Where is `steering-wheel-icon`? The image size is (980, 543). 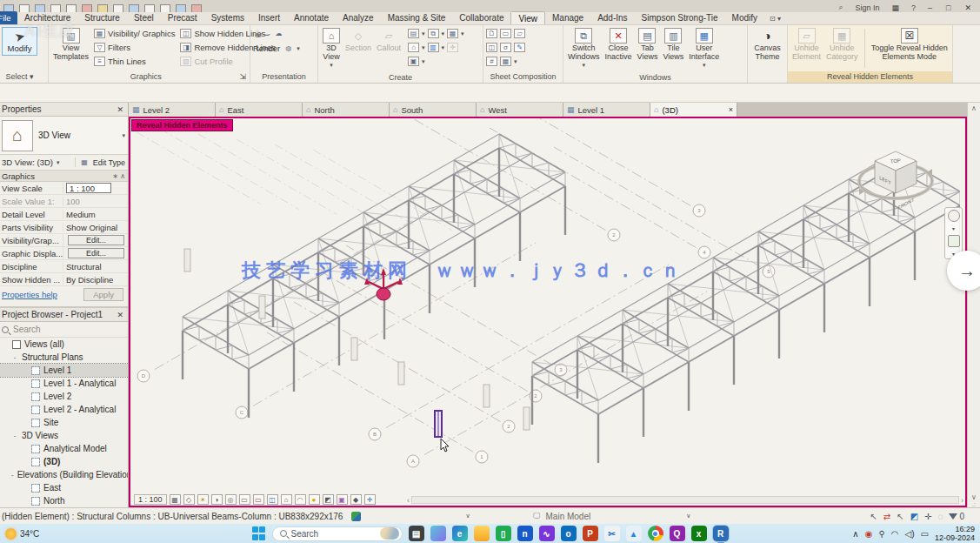 steering-wheel-icon is located at coordinates (954, 216).